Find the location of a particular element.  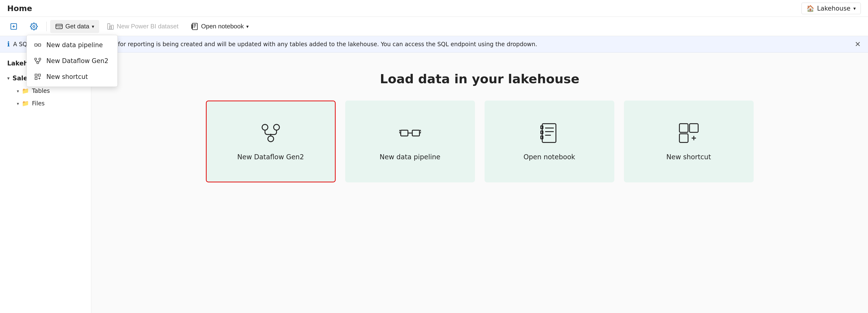

card-notebook: Open notebook is located at coordinates (549, 142).